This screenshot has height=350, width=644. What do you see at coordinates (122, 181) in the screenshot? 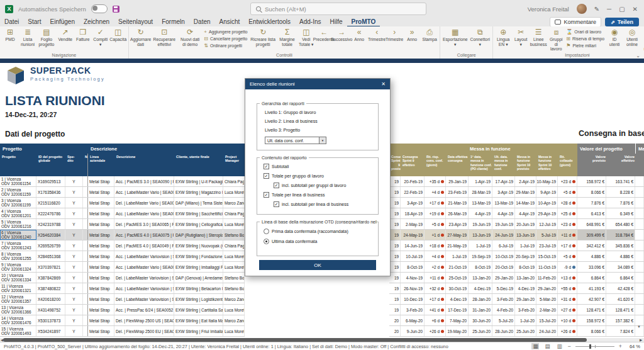
I see `table-row: 1 | Vicenza ODV 320061154X169029513YMeta…` at bounding box center [122, 181].